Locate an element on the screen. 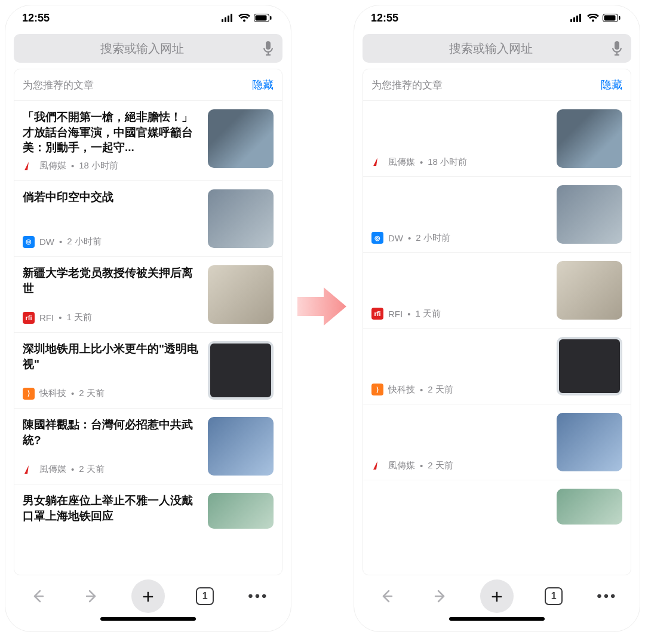 Image resolution: width=645 pixels, height=644 pixels. article-item: 深圳地铁用上比小米更牛的"透明电视" ⟩ 快科技 • 2 天前 is located at coordinates (148, 370).